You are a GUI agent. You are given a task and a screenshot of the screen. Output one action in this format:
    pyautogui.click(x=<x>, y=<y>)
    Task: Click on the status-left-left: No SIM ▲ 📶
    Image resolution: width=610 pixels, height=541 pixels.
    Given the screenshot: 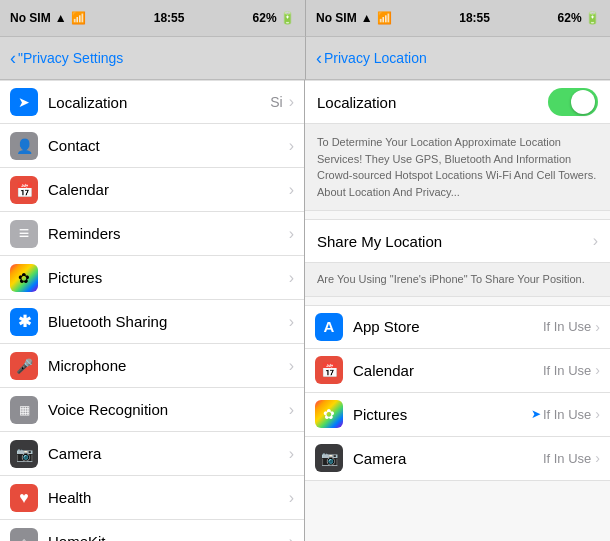 What is the action you would take?
    pyautogui.click(x=48, y=18)
    